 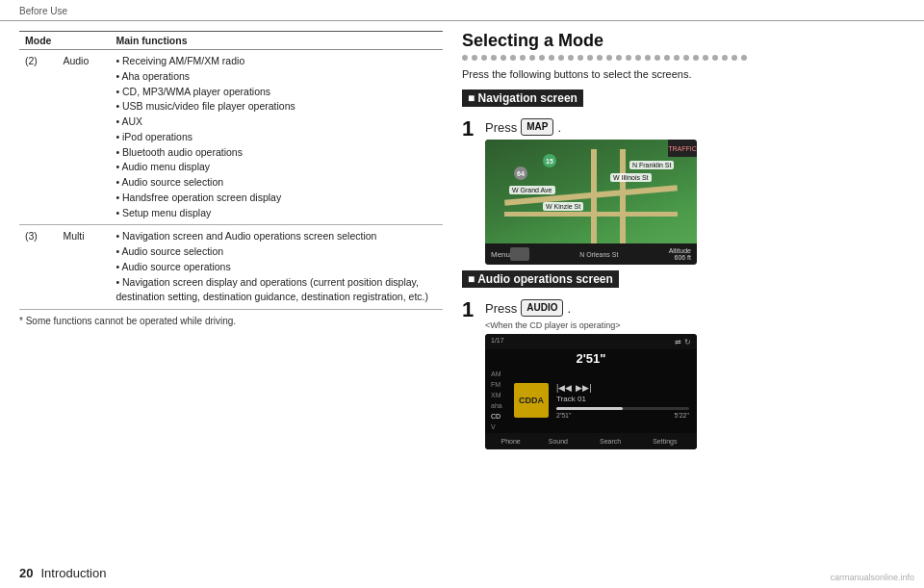 What do you see at coordinates (38, 268) in the screenshot?
I see `table-cell-num-1: (3)` at bounding box center [38, 268].